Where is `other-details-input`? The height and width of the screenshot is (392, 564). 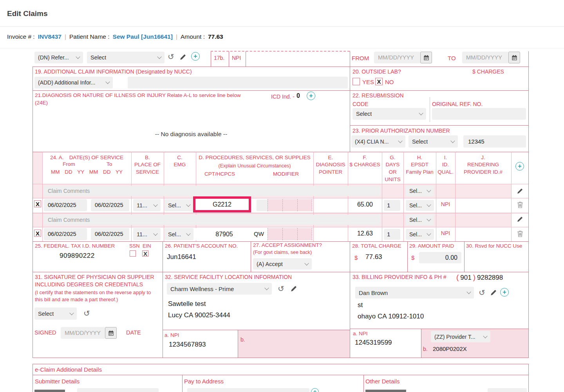
other-details-input is located at coordinates (507, 390).